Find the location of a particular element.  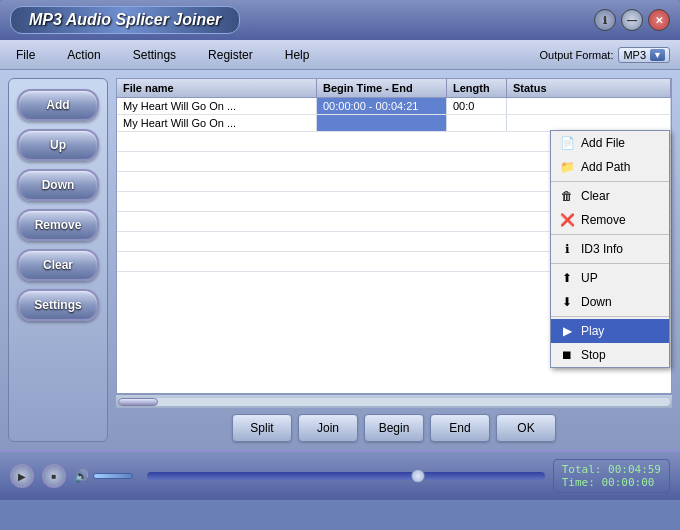

ctx-down-icon: ⬇ is located at coordinates (567, 302).